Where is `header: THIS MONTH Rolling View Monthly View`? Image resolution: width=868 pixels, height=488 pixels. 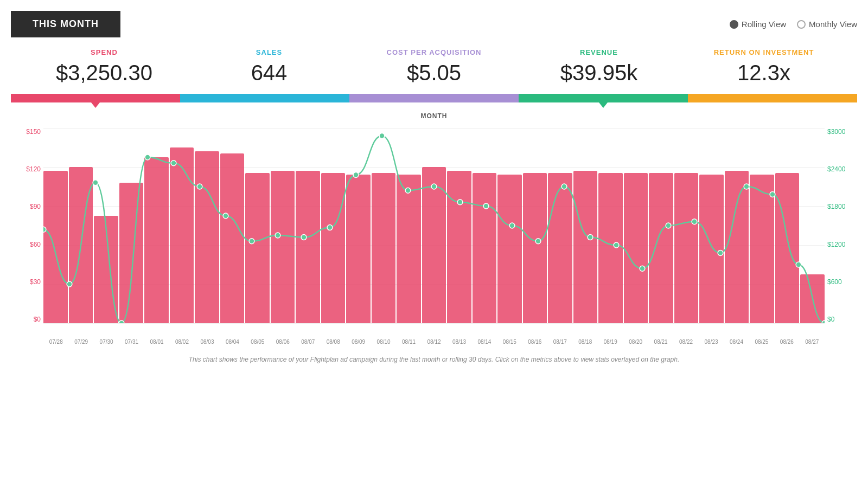
header: THIS MONTH Rolling View Monthly View is located at coordinates (434, 24).